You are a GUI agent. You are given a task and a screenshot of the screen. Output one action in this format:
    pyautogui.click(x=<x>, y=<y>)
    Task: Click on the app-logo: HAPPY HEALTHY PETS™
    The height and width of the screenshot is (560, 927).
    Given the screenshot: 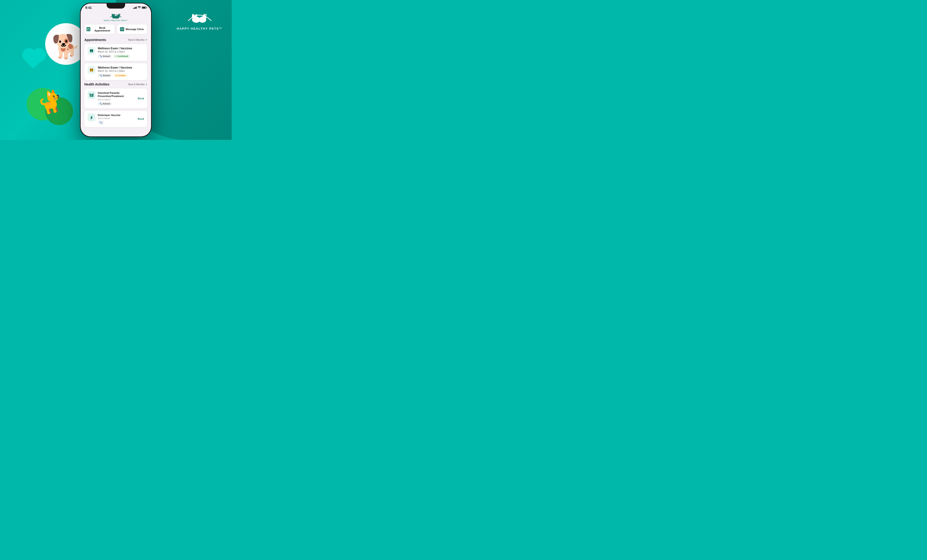 What is the action you would take?
    pyautogui.click(x=116, y=16)
    